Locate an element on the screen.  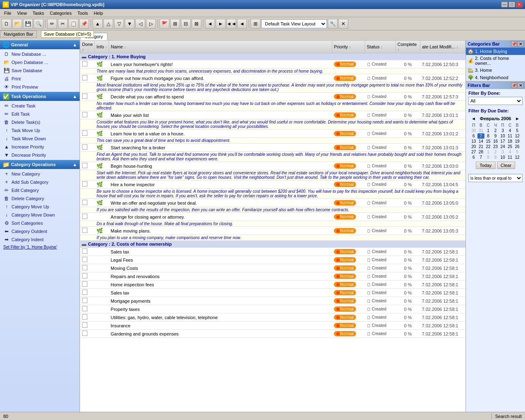
tb-open: 📂 is located at coordinates (17, 24).